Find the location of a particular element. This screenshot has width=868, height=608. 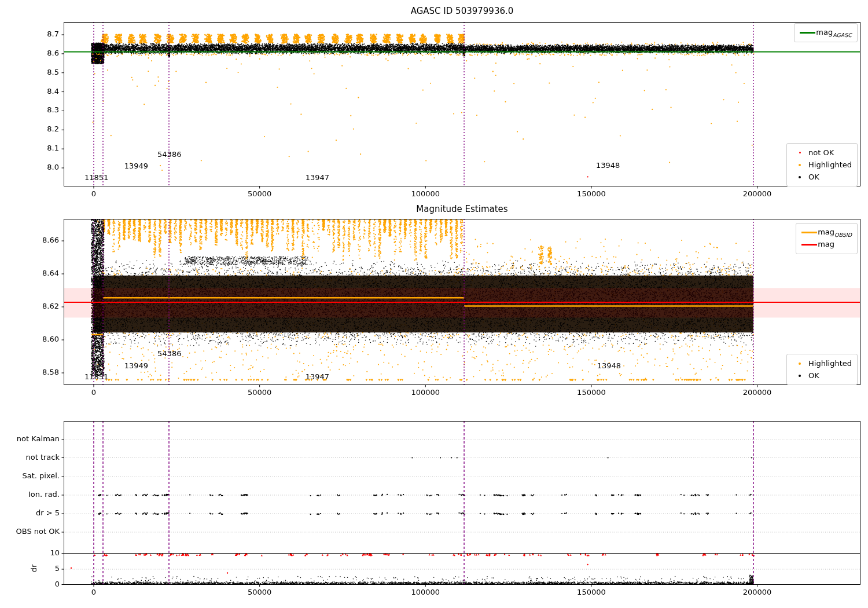

mag-agasc-line-swatch is located at coordinates (807, 32).